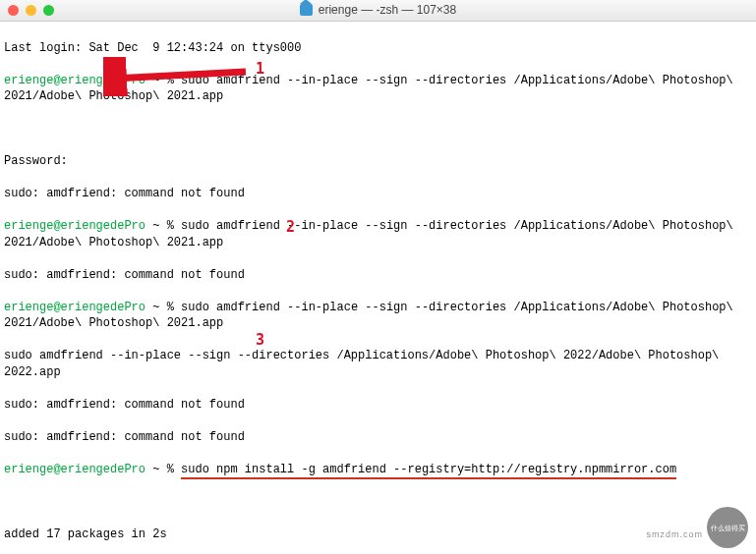 This screenshot has height=554, width=756. What do you see at coordinates (291, 228) in the screenshot?
I see `annotation-2: 2` at bounding box center [291, 228].